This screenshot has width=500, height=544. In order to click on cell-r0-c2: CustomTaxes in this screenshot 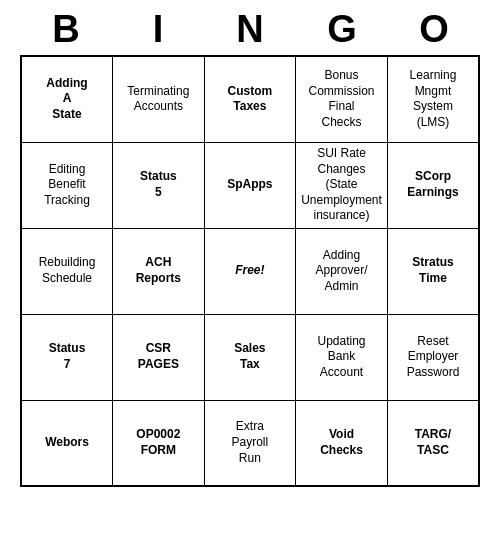, I will do `click(250, 99)`.